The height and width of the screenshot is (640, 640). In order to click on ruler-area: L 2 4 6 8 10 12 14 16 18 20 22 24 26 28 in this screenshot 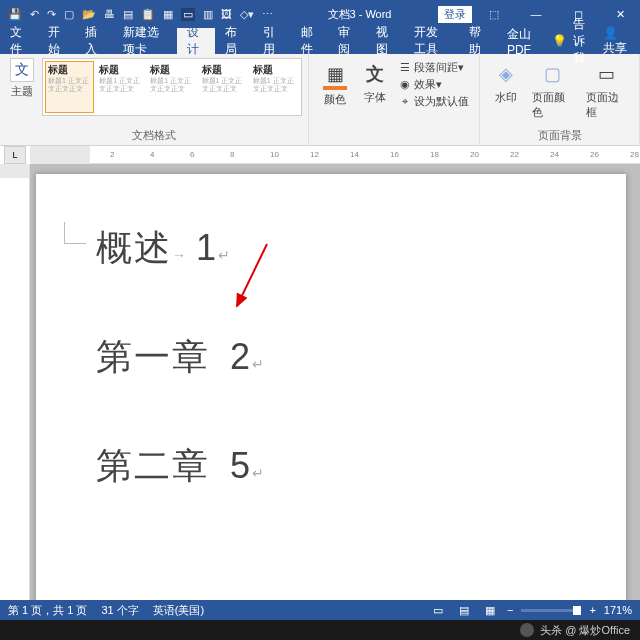, I will do `click(320, 155)`.